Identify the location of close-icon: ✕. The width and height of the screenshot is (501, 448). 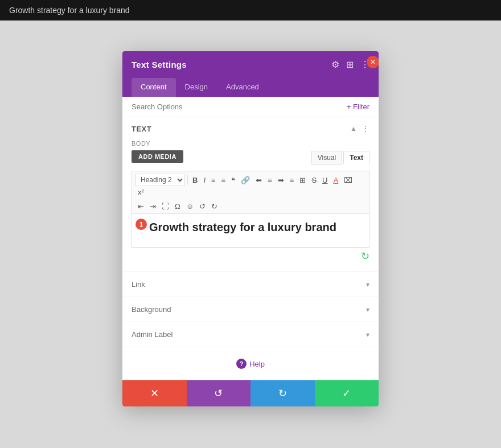
(373, 62).